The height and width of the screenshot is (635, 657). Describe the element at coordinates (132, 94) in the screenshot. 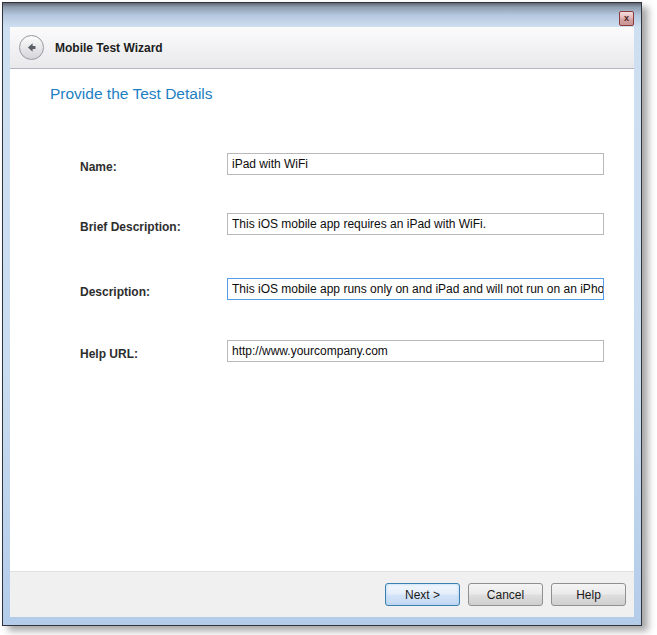

I see `page-title: Provide the Test Details` at that location.